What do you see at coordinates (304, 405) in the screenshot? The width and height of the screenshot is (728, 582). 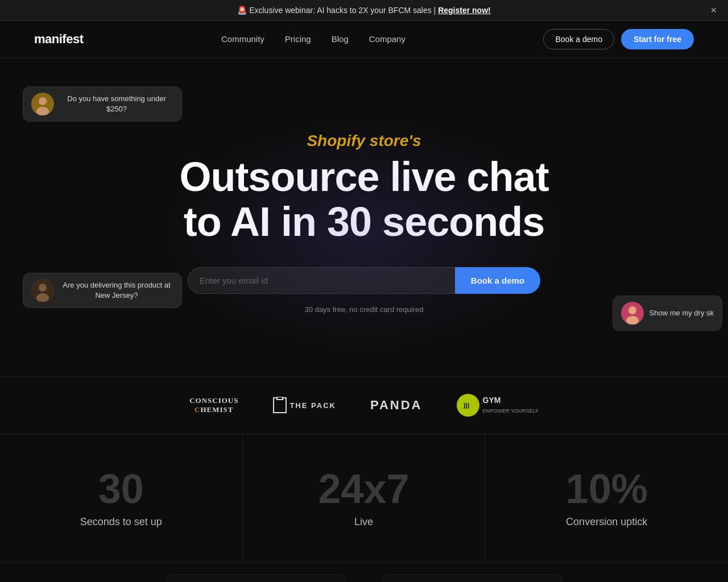 I see `logo-the-pack: THE PACK` at bounding box center [304, 405].